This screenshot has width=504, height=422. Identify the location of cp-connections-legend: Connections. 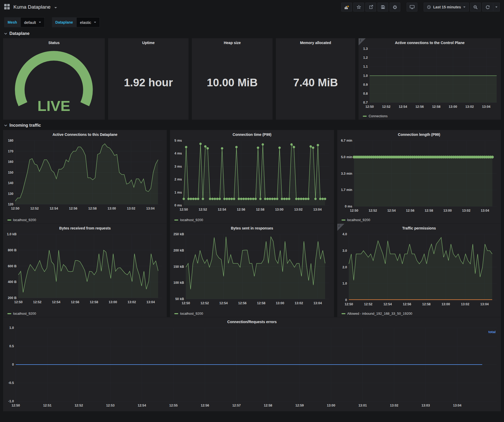
(430, 116).